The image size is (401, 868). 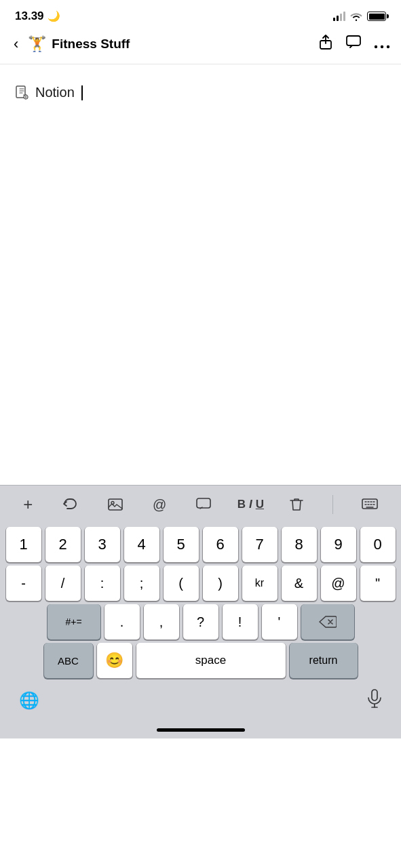 I want to click on moon-icon: 🌙, so click(x=54, y=16).